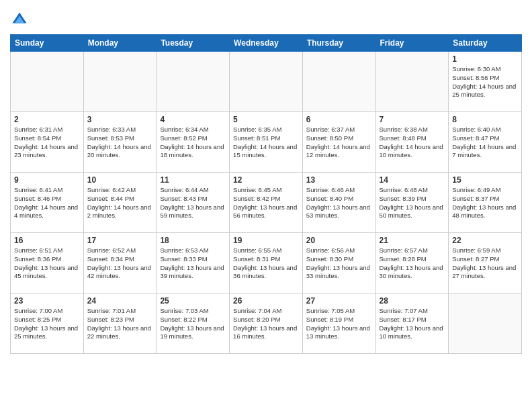  What do you see at coordinates (193, 120) in the screenshot?
I see `day-number: 4` at bounding box center [193, 120].